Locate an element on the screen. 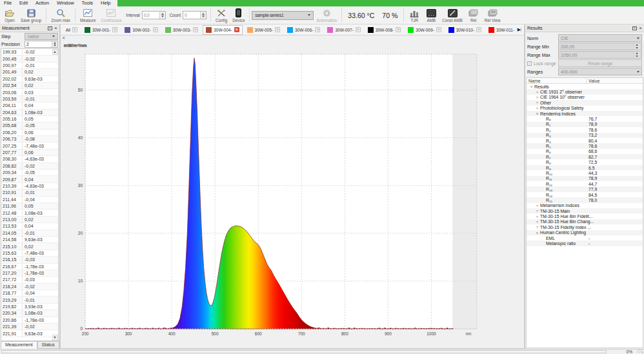  measurement-row: 221,39-0,02 is located at coordinates (30, 327).